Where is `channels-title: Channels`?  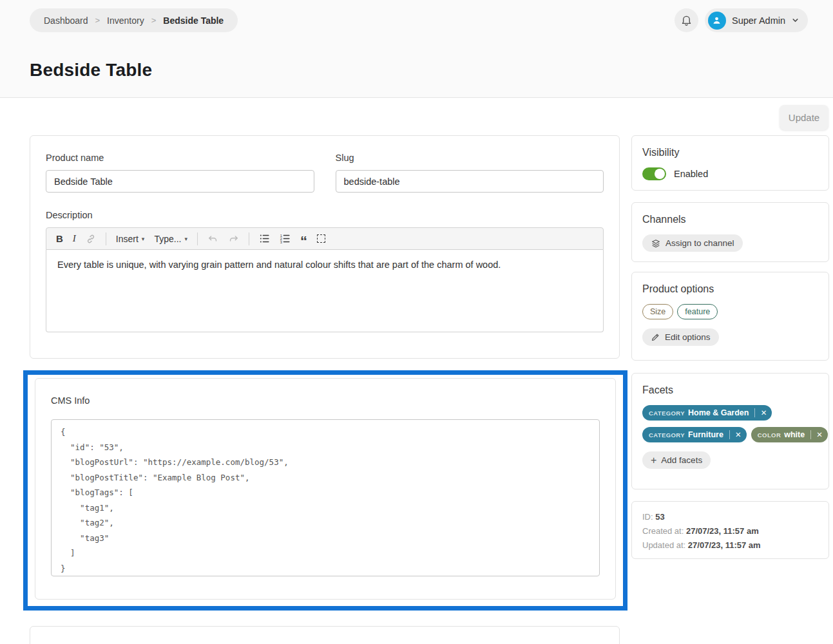 channels-title: Channels is located at coordinates (731, 220).